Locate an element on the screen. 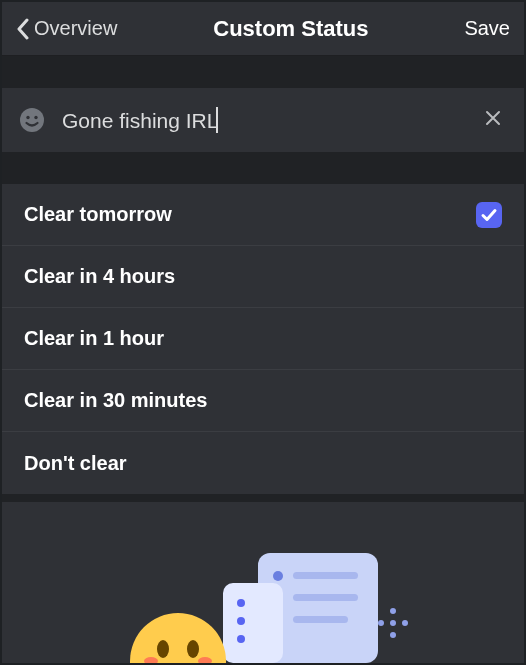 The height and width of the screenshot is (665, 526). back-label: Overview is located at coordinates (76, 28).